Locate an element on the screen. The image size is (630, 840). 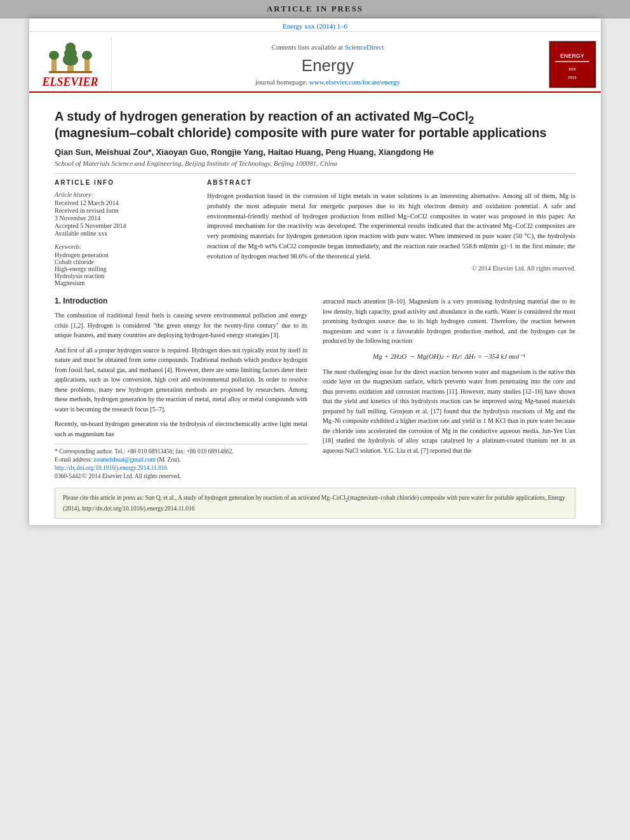
article-info-label: ARTICLE INFO is located at coordinates (124, 183).